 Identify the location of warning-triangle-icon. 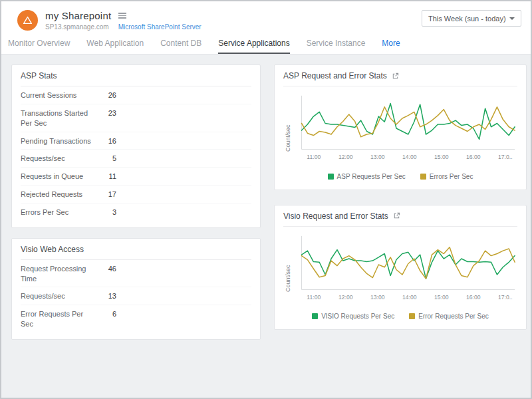
(28, 20).